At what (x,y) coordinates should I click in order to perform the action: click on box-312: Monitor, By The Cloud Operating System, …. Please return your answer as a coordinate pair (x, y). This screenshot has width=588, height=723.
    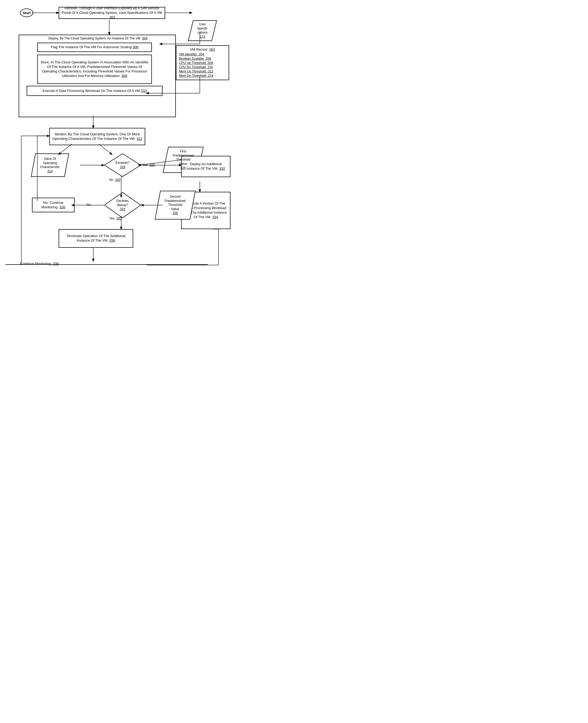
    Looking at the image, I should click on (98, 137).